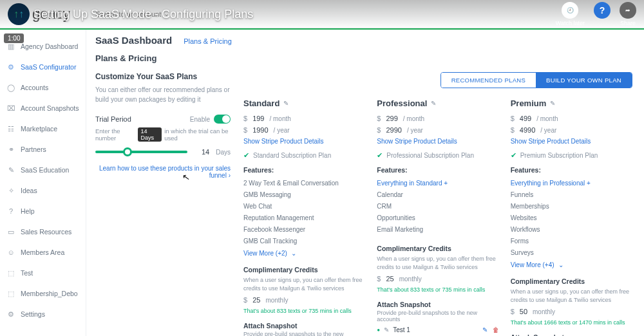  Describe the element at coordinates (43, 314) in the screenshot. I see `sidebar-item-settings: ⚙Settings` at that location.